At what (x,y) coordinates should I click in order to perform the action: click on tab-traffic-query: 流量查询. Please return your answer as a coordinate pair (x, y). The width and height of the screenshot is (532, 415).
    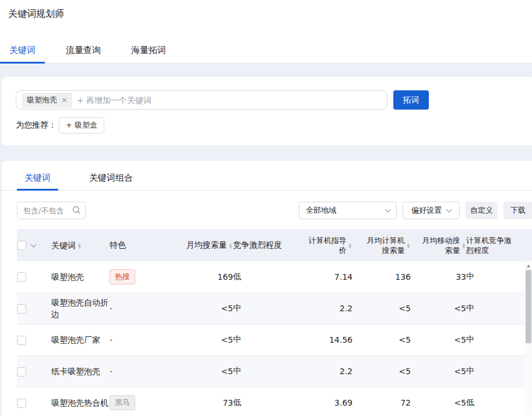
    Looking at the image, I should click on (83, 54).